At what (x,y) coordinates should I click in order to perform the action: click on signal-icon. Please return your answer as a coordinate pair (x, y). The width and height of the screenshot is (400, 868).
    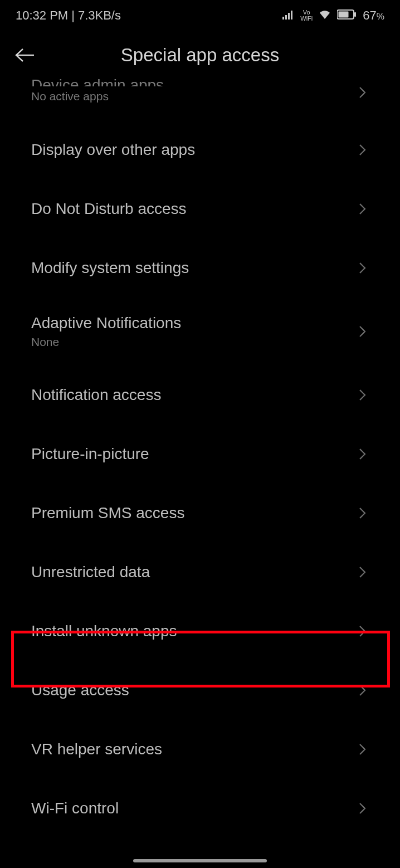
    Looking at the image, I should click on (289, 16).